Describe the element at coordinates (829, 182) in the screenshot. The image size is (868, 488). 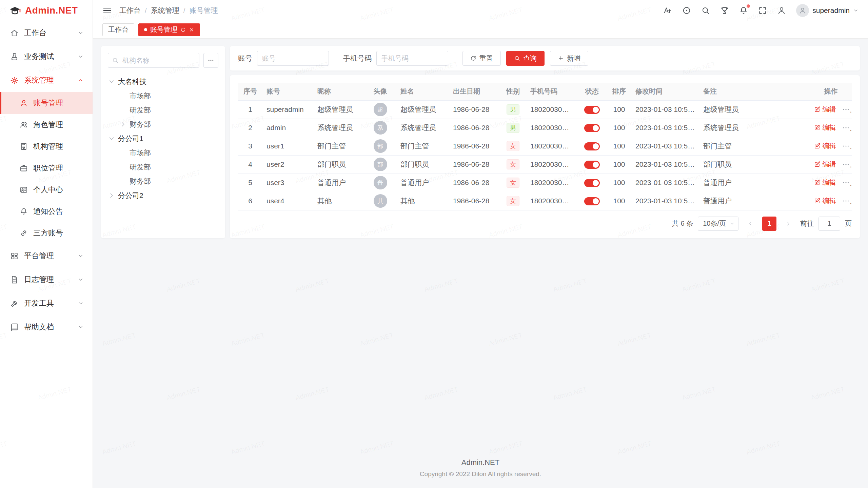
I see `edit-label: 编辑` at that location.